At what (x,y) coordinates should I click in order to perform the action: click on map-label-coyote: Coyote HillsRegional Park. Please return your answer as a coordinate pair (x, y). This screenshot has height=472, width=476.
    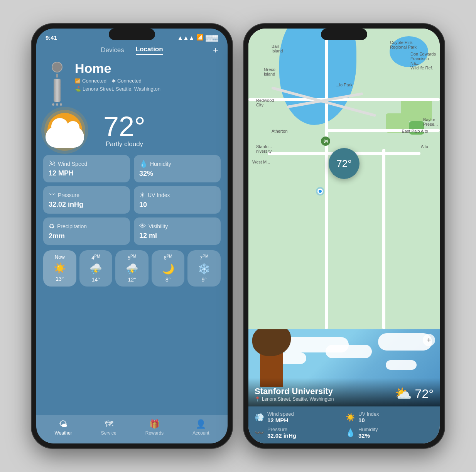
    Looking at the image, I should click on (403, 45).